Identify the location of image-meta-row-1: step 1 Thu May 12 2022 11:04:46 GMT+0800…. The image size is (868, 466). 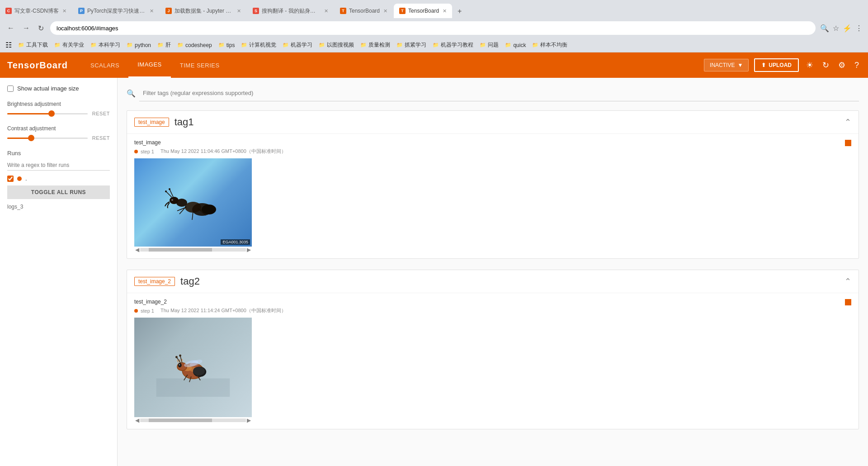
(493, 151).